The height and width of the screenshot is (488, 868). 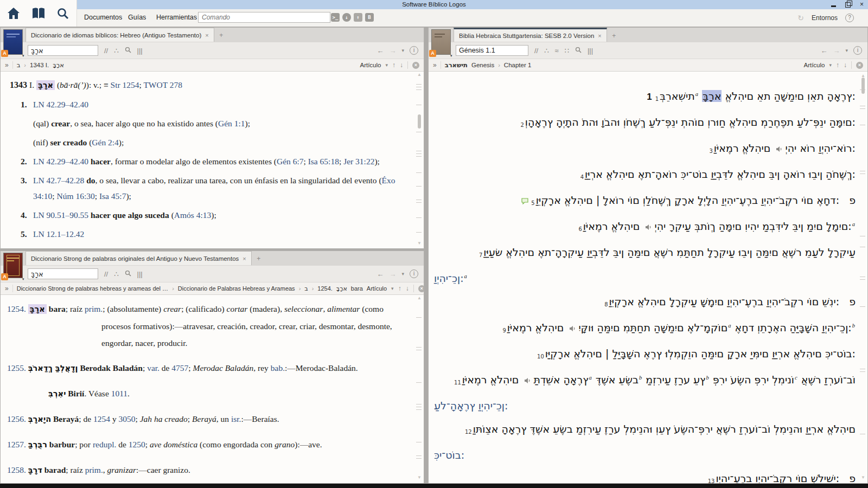 What do you see at coordinates (441, 42) in the screenshot?
I see `bible-book-cover: A` at bounding box center [441, 42].